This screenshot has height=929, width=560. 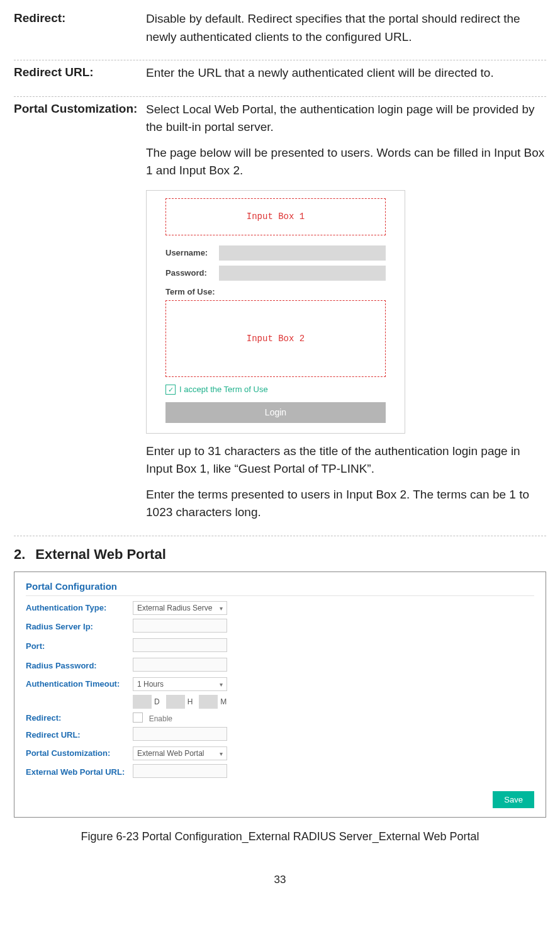 What do you see at coordinates (346, 118) in the screenshot?
I see `desc-portal-custom-1: Select Local Web Portal, the authenticat…` at bounding box center [346, 118].